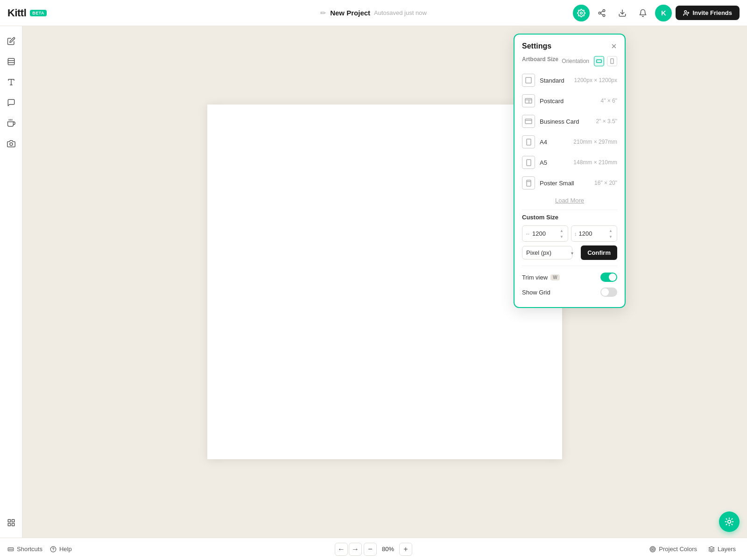 Image resolution: width=747 pixels, height=560 pixels. I want to click on invite-friends-button: Invite Friends, so click(708, 13).